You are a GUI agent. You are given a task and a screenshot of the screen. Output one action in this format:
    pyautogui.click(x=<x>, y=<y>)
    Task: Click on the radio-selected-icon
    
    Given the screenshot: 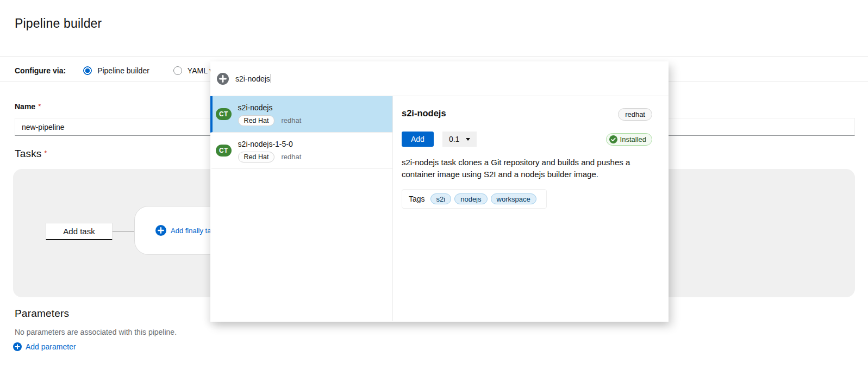 What is the action you would take?
    pyautogui.click(x=88, y=71)
    